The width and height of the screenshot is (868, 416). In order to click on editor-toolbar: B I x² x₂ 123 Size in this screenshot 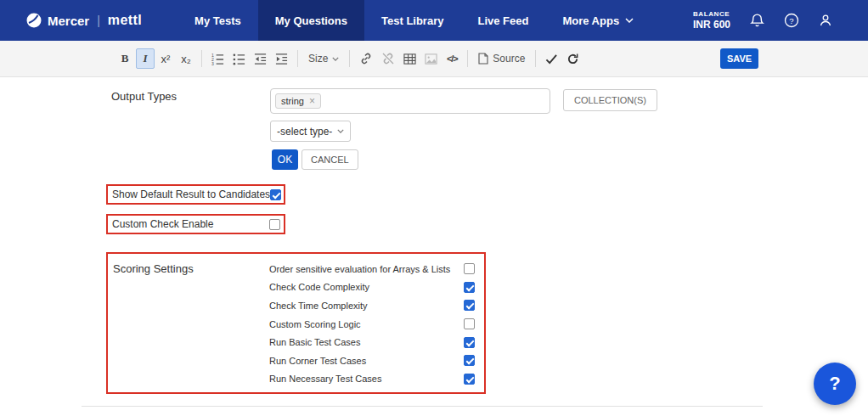, I will do `click(434, 59)`.